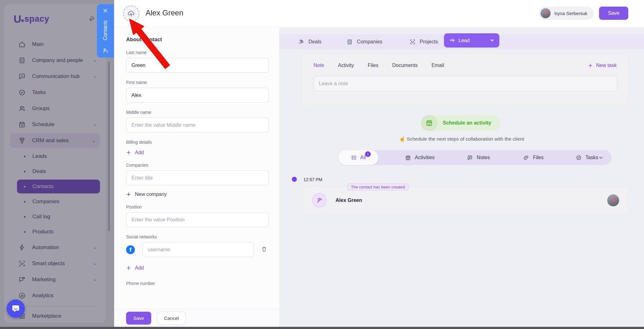 This screenshot has width=644, height=329. Describe the element at coordinates (602, 65) in the screenshot. I see `new-task-button: New task` at that location.